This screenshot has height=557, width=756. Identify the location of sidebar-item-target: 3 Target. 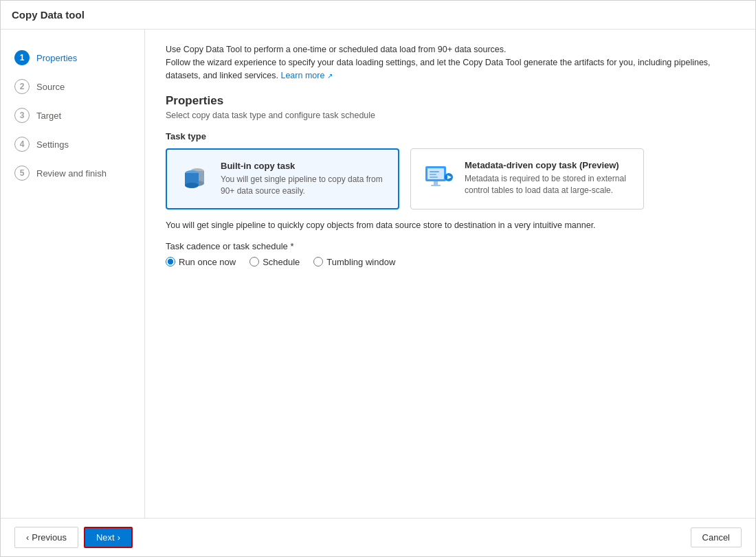
(73, 115).